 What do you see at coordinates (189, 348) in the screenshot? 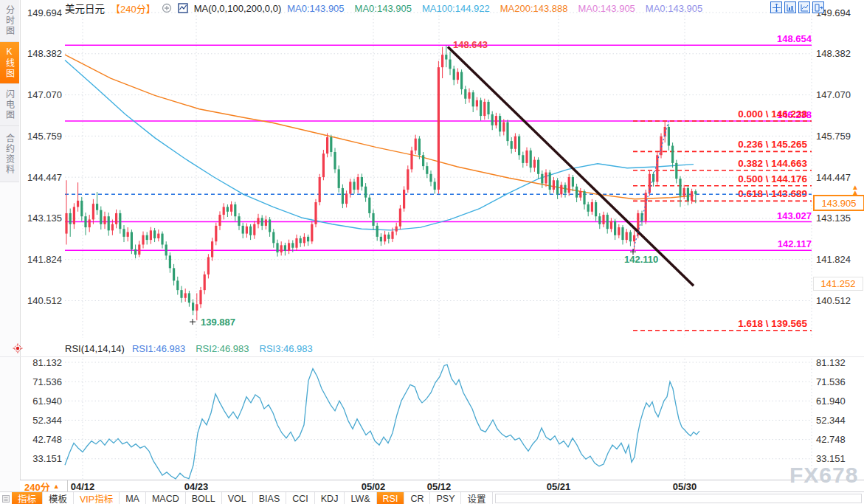
I see `rsi-header: RSI(14,14,14) RSI1:46.983RSI2:46.983RSI3…` at bounding box center [189, 348].